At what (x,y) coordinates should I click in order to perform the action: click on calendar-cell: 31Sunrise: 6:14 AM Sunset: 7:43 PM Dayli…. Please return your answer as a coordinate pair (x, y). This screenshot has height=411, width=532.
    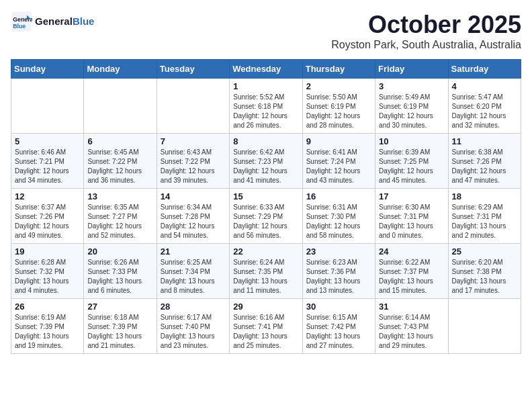
    Looking at the image, I should click on (412, 326).